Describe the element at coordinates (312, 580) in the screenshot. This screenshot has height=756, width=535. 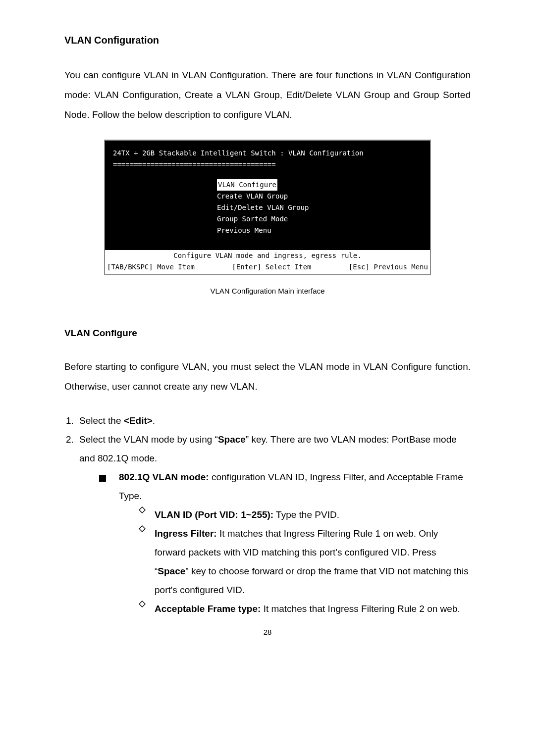
I see `d2-tail-b: ” key to choose forward or drop the fram…` at that location.